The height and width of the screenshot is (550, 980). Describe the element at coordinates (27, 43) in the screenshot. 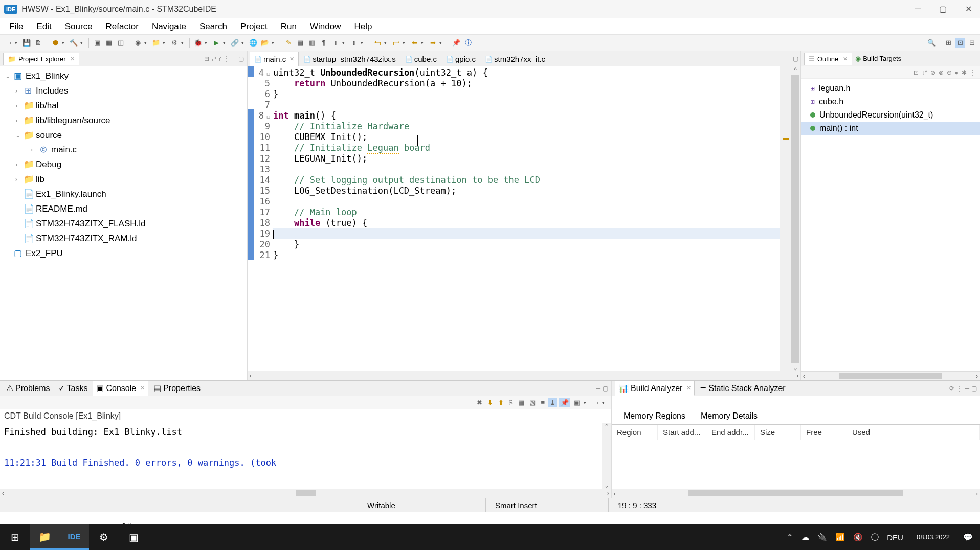

I see `save-button: 💾` at that location.